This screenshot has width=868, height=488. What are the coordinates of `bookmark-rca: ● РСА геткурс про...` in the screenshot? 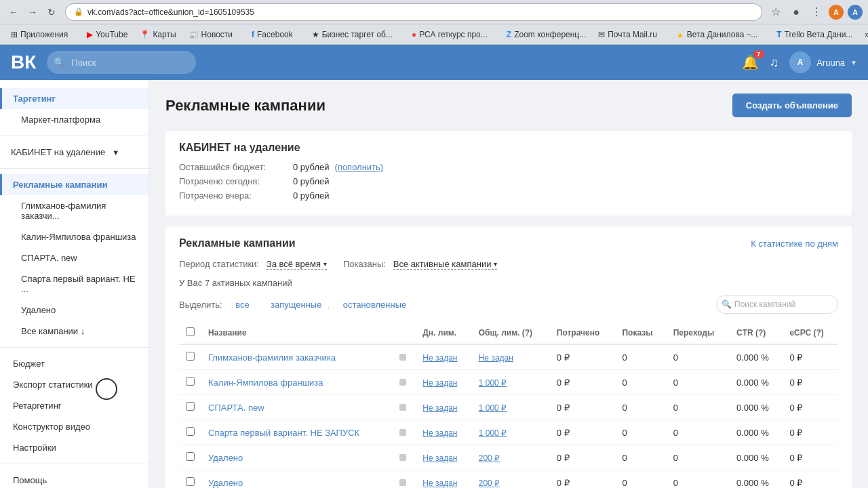 It's located at (450, 35).